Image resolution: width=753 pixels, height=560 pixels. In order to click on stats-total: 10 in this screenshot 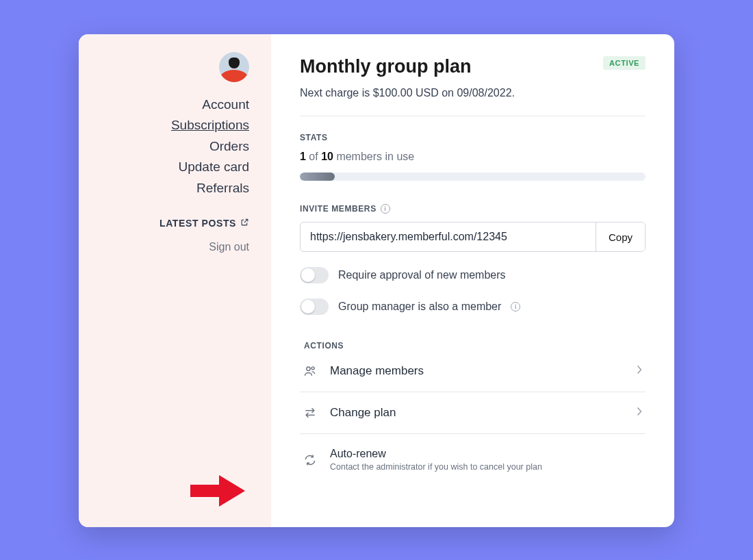, I will do `click(327, 156)`.